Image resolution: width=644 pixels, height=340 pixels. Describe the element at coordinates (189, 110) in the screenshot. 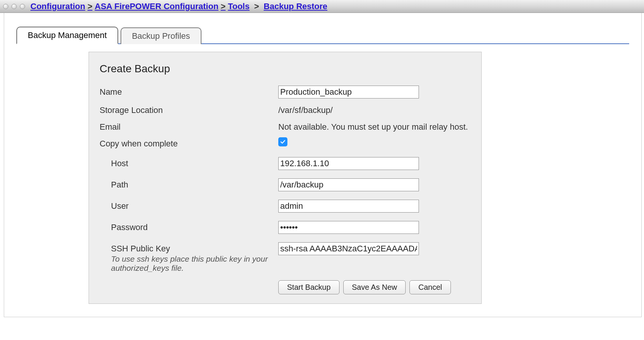

I see `label-storage-location: Storage Location` at that location.